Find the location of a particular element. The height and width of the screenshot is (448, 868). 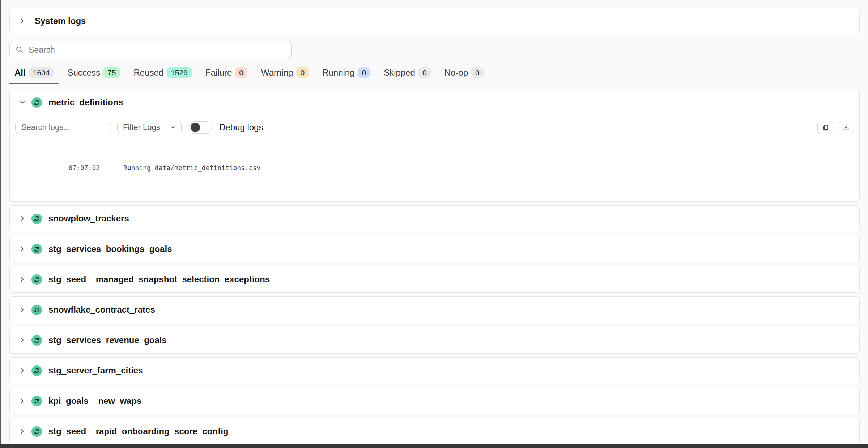

search-bar is located at coordinates (150, 50).